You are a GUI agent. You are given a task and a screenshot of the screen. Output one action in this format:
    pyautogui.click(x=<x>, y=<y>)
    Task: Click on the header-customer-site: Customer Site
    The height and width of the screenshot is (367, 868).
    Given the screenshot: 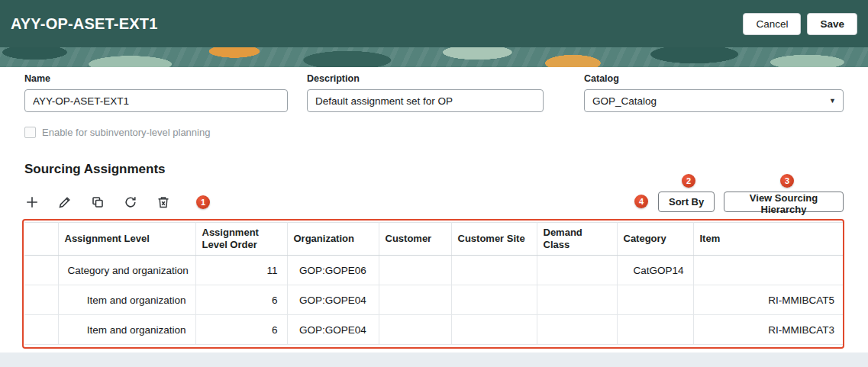 What is the action you would take?
    pyautogui.click(x=494, y=240)
    